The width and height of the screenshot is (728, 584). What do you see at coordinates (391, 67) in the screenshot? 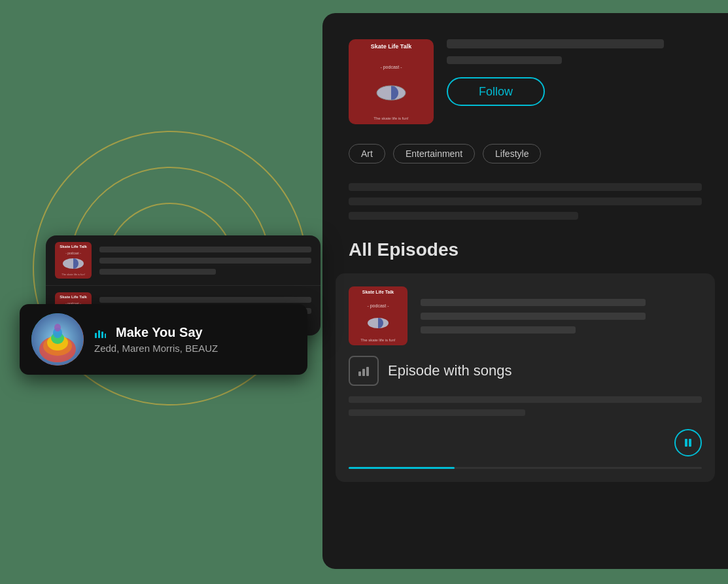
I see `cover-subtitle: - podcast -` at bounding box center [391, 67].